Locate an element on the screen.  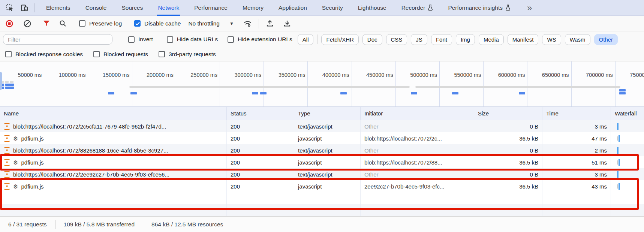
gear-icon: ⚙ is located at coordinates (16, 187).